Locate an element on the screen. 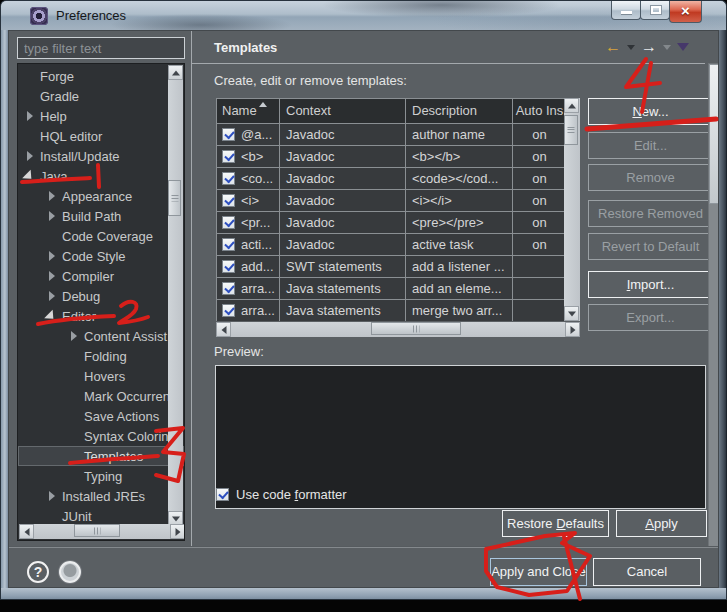 The image size is (727, 612). table-row: <co... Javadoc <code></cod... on is located at coordinates (390, 178).